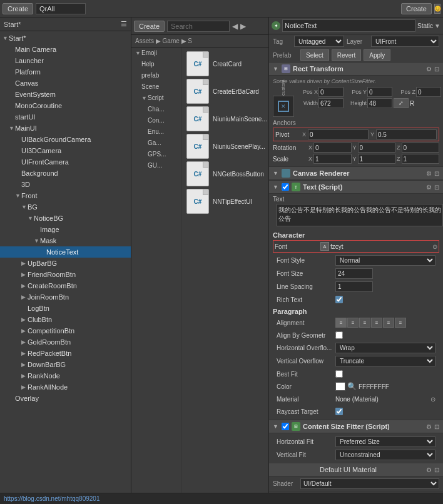  What do you see at coordinates (356, 187) in the screenshot?
I see `text-script-header: ▼ T Text (Script) ⚙ ⊡` at bounding box center [356, 187].